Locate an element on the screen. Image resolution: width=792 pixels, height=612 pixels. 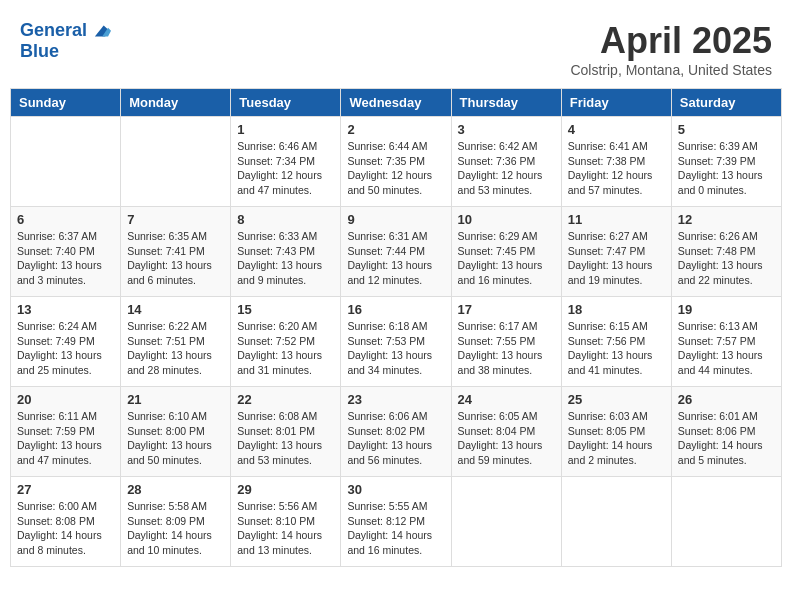
day-number: 27 is located at coordinates (66, 490).